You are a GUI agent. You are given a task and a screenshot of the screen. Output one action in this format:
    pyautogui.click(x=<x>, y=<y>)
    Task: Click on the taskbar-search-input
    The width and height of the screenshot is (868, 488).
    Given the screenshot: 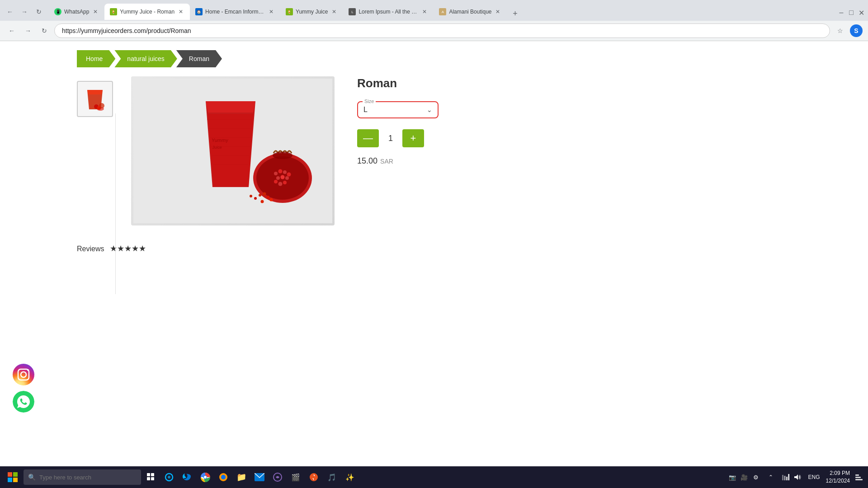 What is the action you would take?
    pyautogui.click(x=85, y=477)
    